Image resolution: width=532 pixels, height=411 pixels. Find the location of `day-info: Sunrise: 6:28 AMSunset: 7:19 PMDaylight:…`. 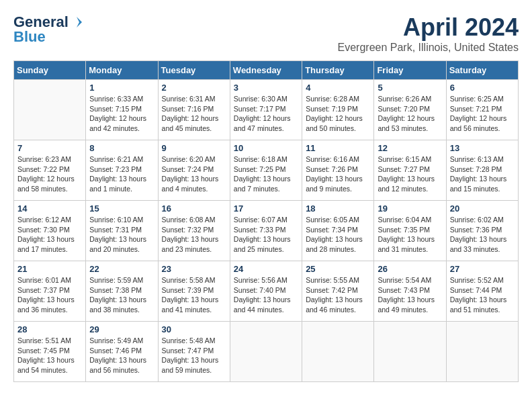

day-info: Sunrise: 6:28 AMSunset: 7:19 PMDaylight:… is located at coordinates (338, 114).